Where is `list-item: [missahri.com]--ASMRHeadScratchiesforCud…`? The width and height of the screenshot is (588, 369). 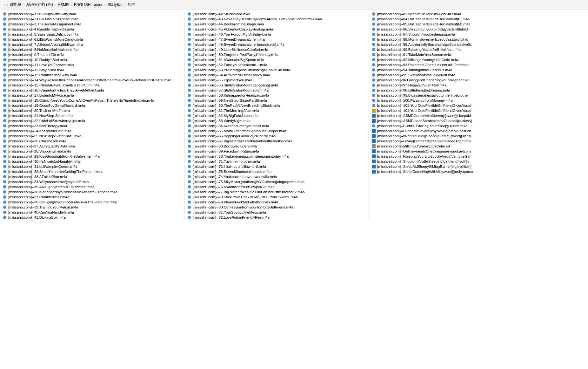
list-item: [missahri.com]--ASMRHeadScratchiesforCud… is located at coordinates (461, 121).